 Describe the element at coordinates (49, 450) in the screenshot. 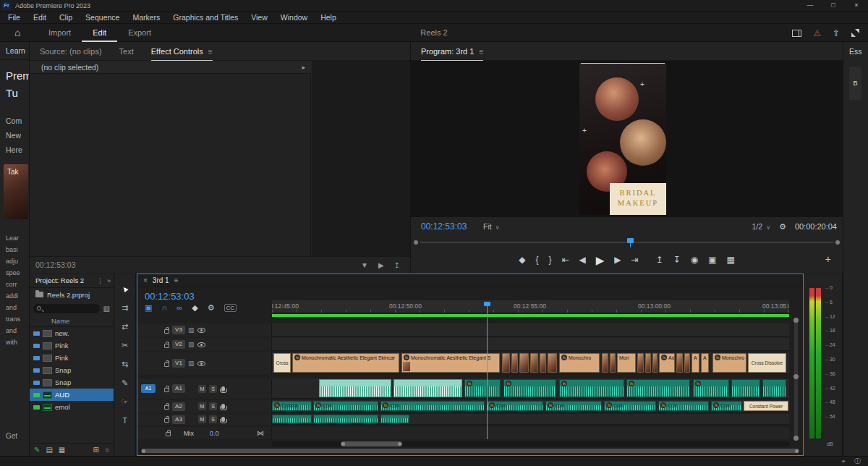

I see `list-view-icon: ▤` at that location.